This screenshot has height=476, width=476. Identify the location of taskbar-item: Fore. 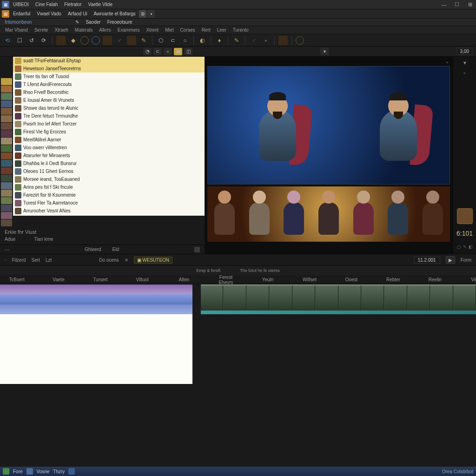
(18, 471).